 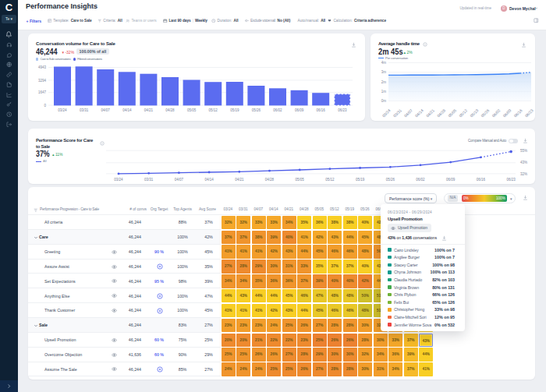 What do you see at coordinates (42, 67) in the screenshot?
I see `svg-text: 4943` at bounding box center [42, 67].